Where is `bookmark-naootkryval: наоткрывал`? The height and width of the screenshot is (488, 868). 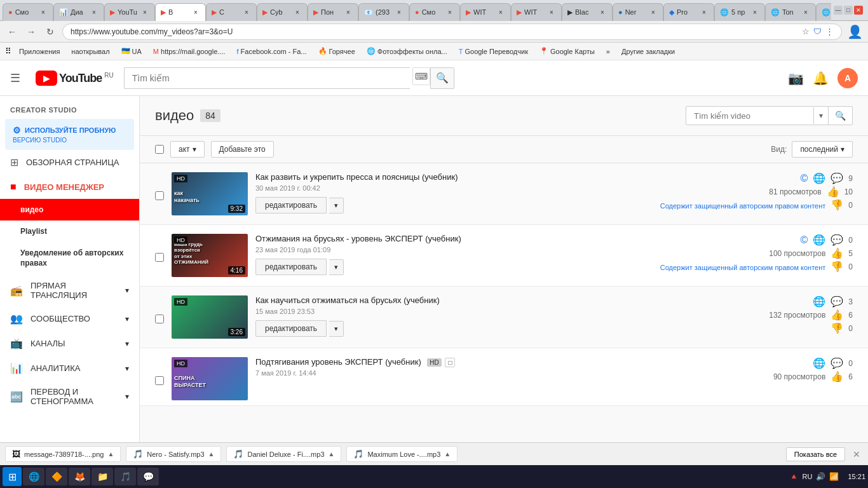 bookmark-naootkryval: наоткрывал is located at coordinates (90, 51).